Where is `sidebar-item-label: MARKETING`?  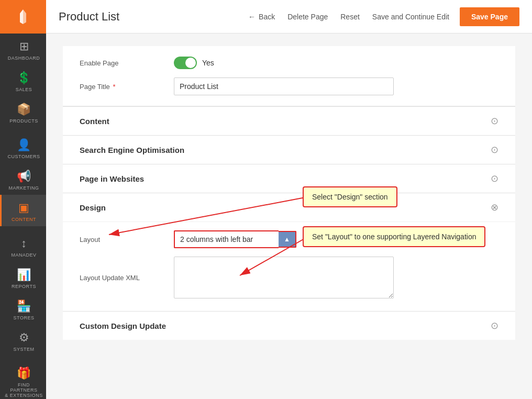 sidebar-item-label: MARKETING is located at coordinates (24, 188).